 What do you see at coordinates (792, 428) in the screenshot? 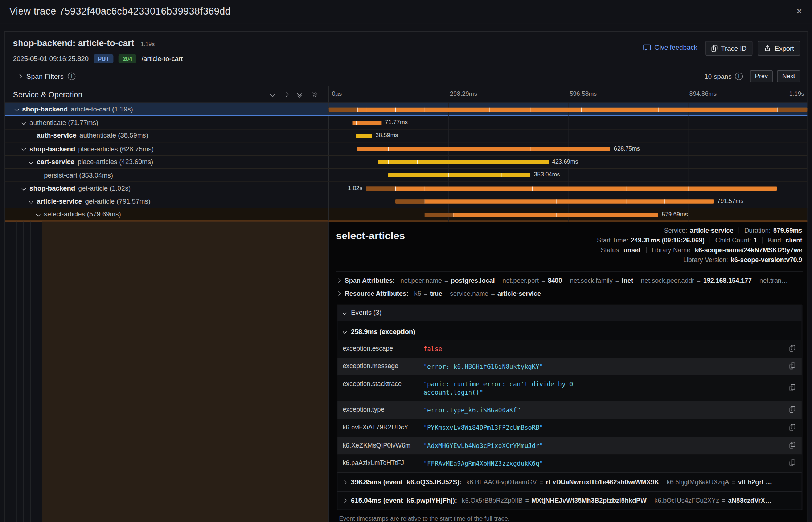
I see `copy-glyph` at bounding box center [792, 428].